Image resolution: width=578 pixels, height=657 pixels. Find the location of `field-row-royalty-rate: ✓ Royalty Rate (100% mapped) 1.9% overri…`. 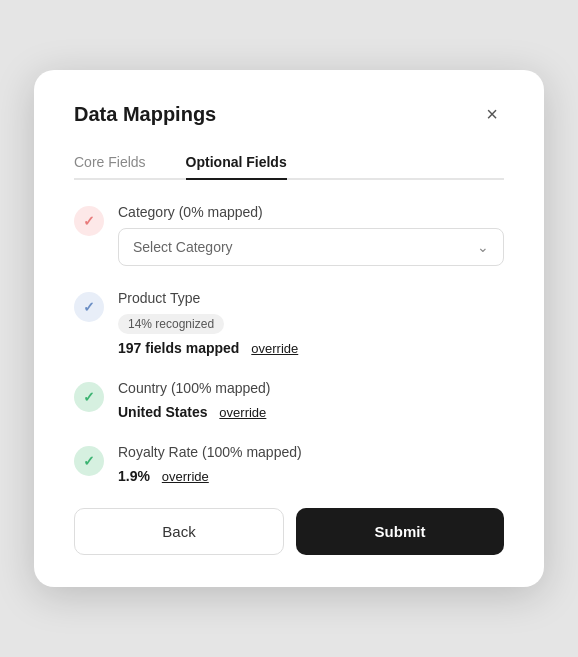

field-row-royalty-rate: ✓ Royalty Rate (100% mapped) 1.9% overri… is located at coordinates (289, 464).